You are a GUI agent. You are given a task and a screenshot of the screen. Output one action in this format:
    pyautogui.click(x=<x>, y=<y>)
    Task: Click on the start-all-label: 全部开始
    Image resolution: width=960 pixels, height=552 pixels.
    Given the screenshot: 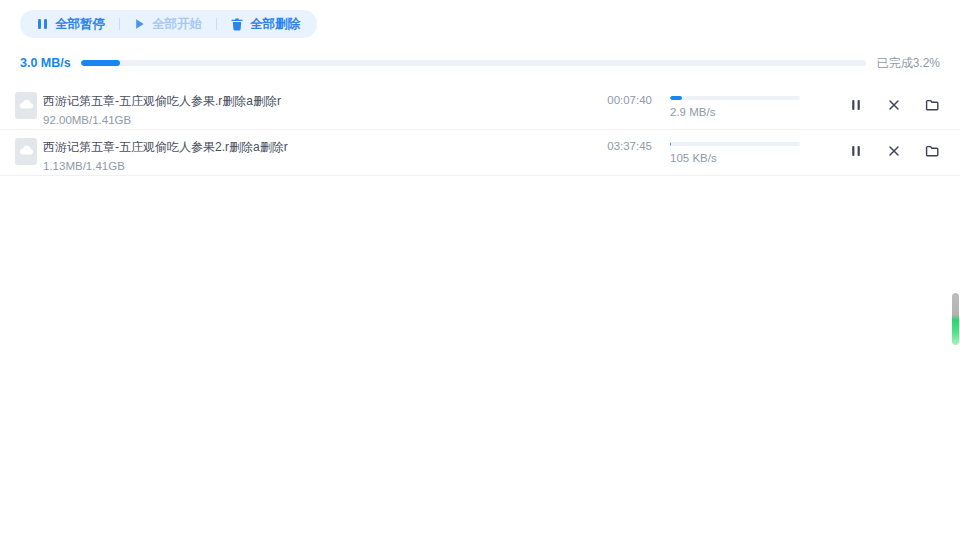 What is the action you would take?
    pyautogui.click(x=177, y=24)
    